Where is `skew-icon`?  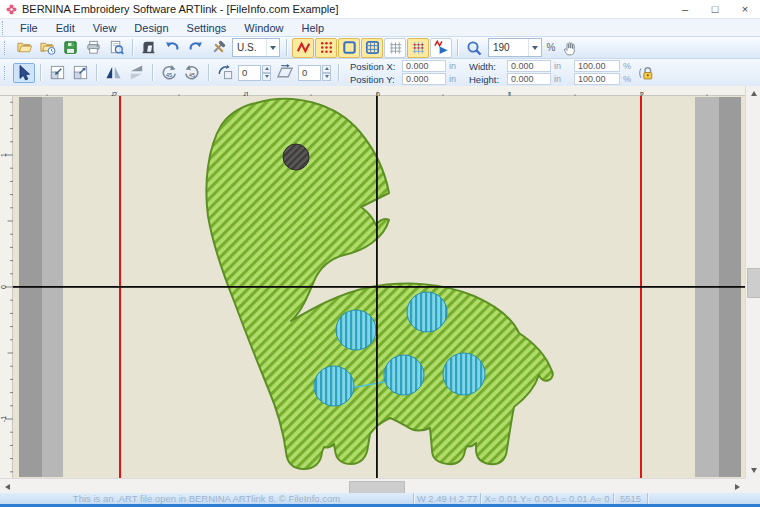
skew-icon is located at coordinates (285, 72).